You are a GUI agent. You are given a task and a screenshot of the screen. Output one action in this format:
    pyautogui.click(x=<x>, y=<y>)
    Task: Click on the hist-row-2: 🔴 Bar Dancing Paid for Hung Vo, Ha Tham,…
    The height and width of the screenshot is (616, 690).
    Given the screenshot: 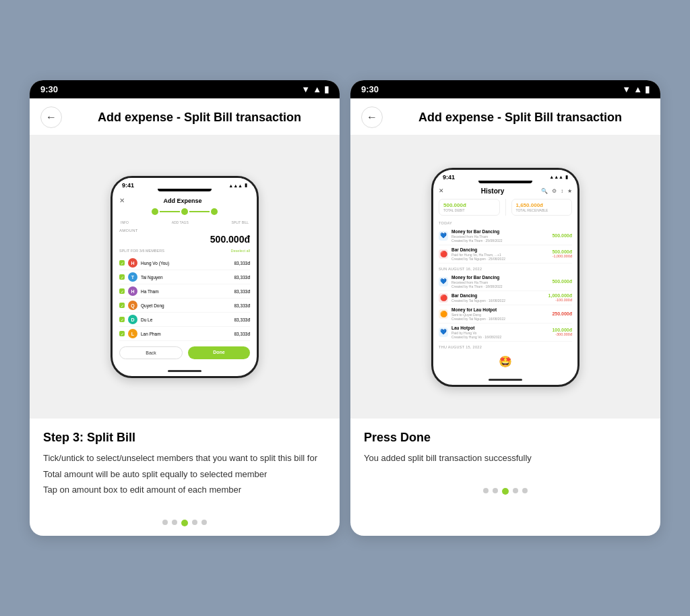 What is the action you would take?
    pyautogui.click(x=505, y=255)
    